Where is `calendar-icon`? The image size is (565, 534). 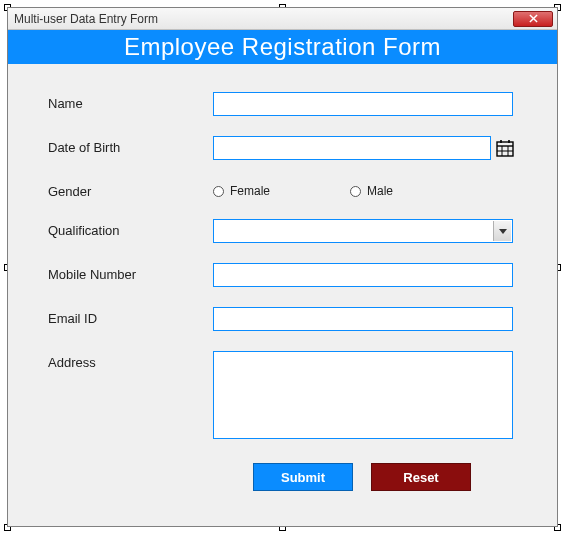
calendar-icon is located at coordinates (505, 148).